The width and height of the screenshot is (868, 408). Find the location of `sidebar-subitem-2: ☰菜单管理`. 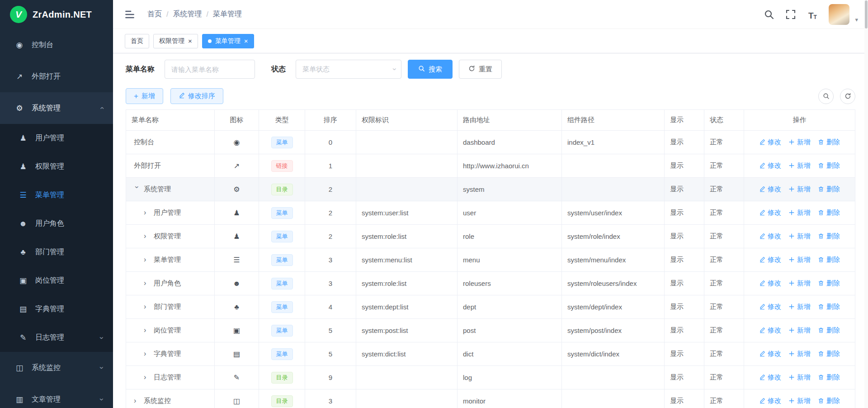

sidebar-subitem-2: ☰菜单管理 is located at coordinates (57, 195).